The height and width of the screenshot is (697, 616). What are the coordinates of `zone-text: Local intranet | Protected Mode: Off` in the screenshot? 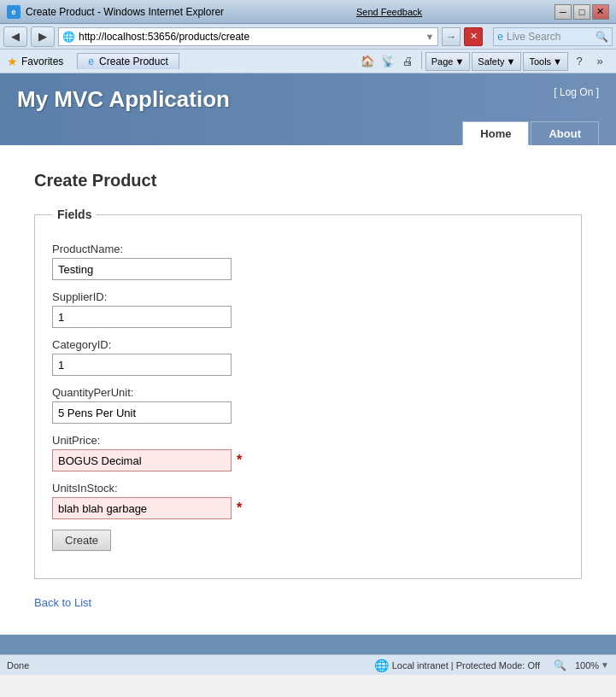 It's located at (466, 665).